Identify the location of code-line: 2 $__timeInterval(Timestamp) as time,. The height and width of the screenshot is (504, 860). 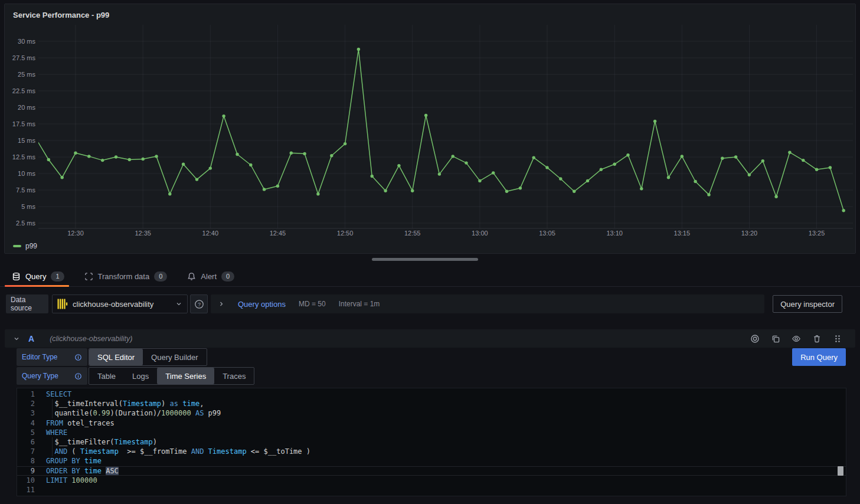
(431, 404).